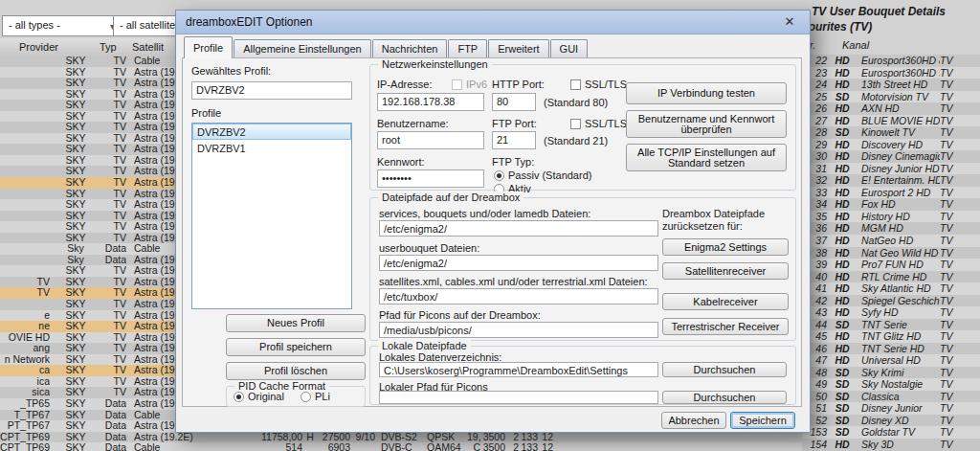 Image resolution: width=980 pixels, height=451 pixels. I want to click on bouquet-row: 50 SD Classica TV, so click(891, 396).